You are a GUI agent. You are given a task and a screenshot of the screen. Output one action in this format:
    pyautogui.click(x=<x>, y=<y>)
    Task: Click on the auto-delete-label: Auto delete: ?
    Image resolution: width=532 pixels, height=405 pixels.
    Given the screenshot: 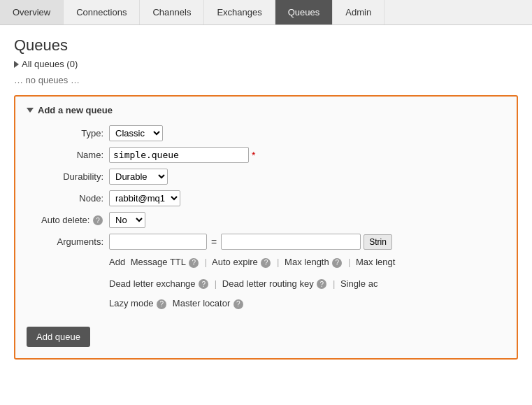 What is the action you would take?
    pyautogui.click(x=65, y=220)
    